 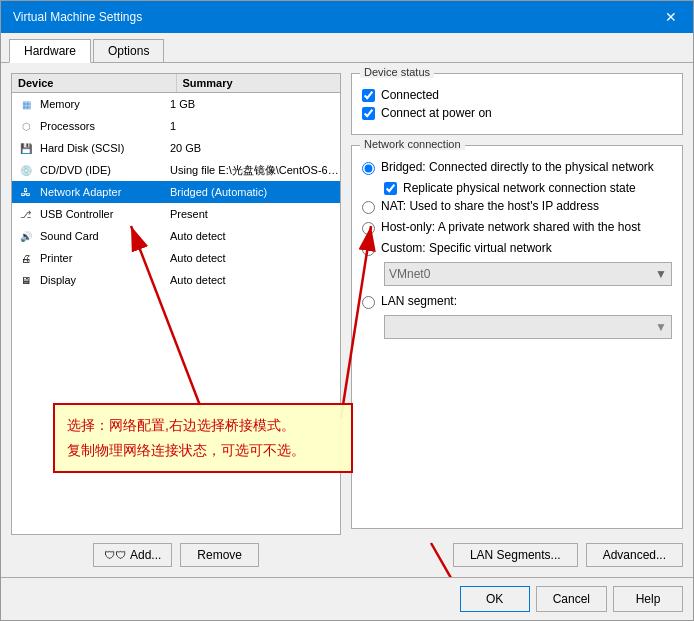 I want to click on bottom-bar: OK Cancel Help, so click(x=347, y=598).